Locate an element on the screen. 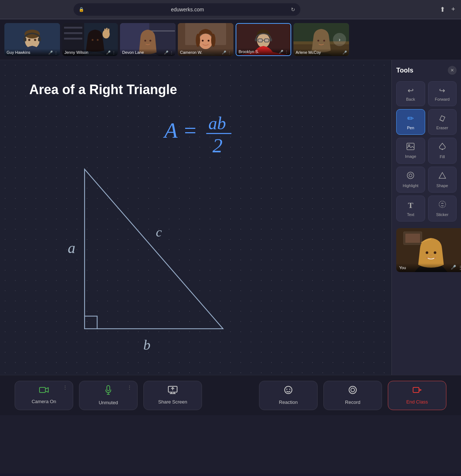 The image size is (461, 476). reaction-button: Reaction is located at coordinates (288, 395).